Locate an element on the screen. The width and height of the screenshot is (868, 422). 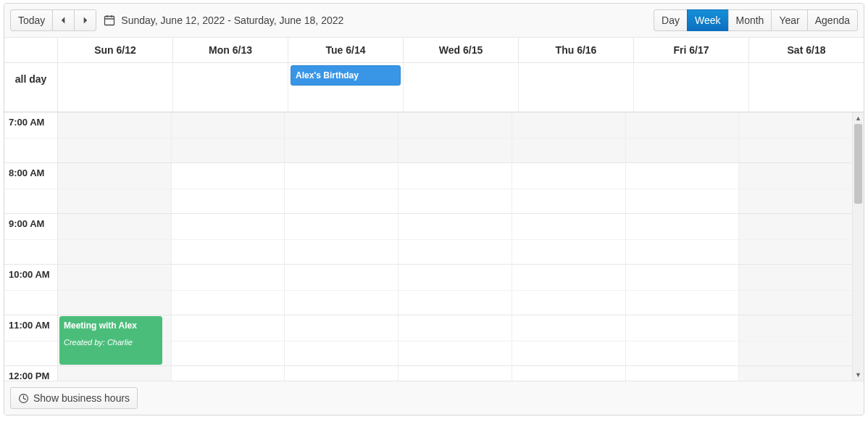
time-slot: 7:00 AM is located at coordinates (30, 138).